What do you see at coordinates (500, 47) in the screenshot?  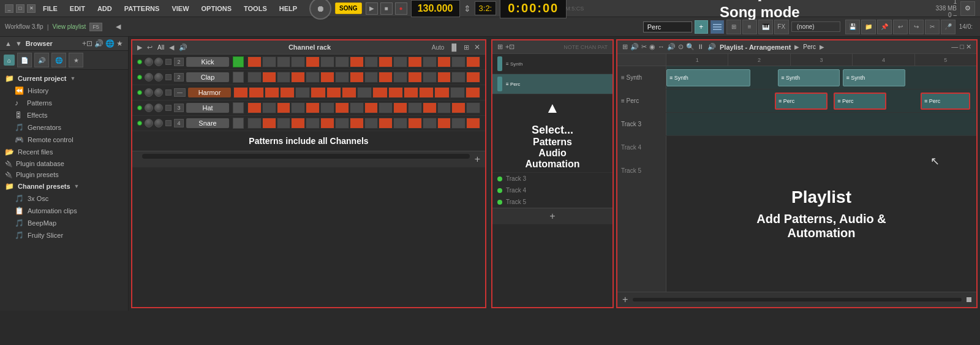 I see `middle-icon1: ⊞` at bounding box center [500, 47].